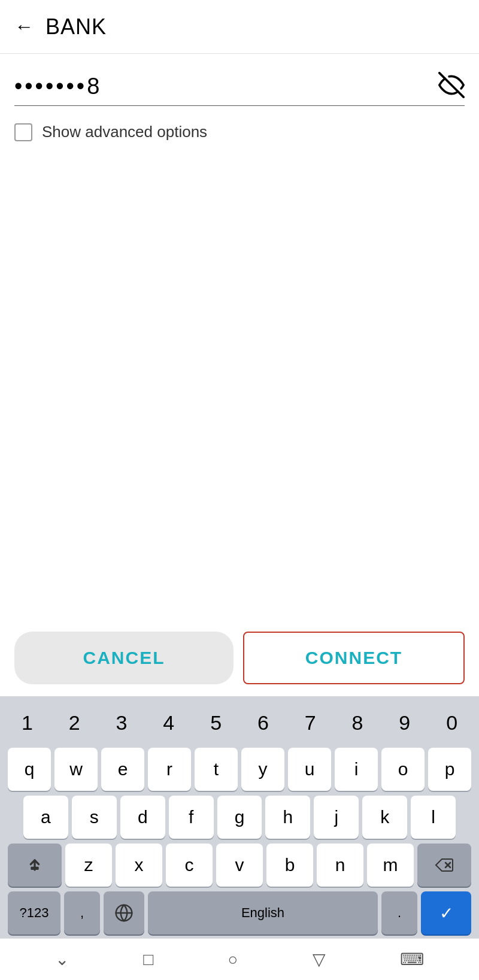  What do you see at coordinates (89, 865) in the screenshot?
I see `key-z: z` at bounding box center [89, 865].